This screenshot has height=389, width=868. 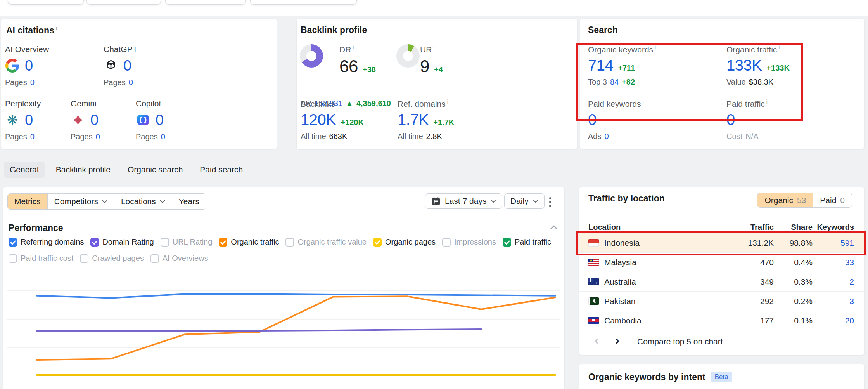 What do you see at coordinates (758, 65) in the screenshot?
I see `organic-traffic-metric: Organic traffici 133K+133K Value$38.3K` at bounding box center [758, 65].